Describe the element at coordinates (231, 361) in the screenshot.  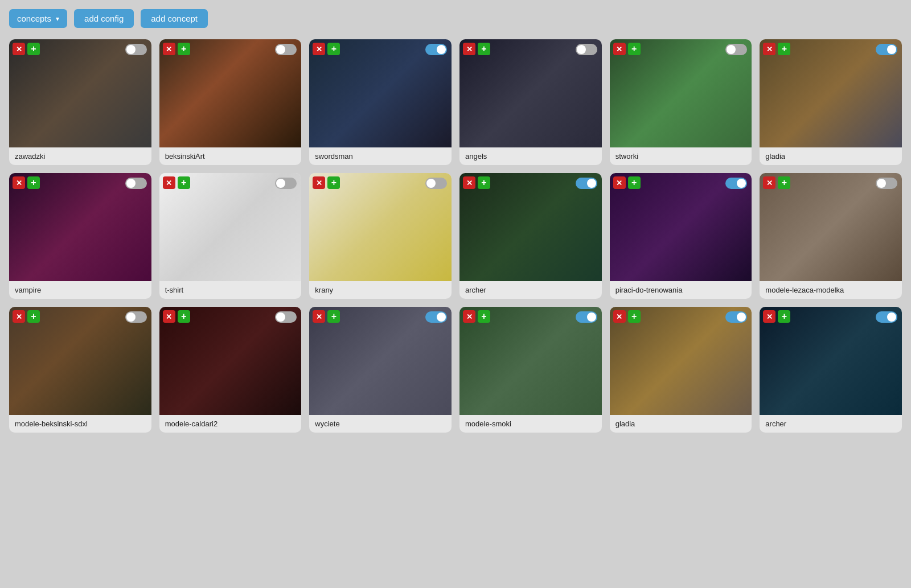
I see `card-image-caldari2: ✕ +` at that location.